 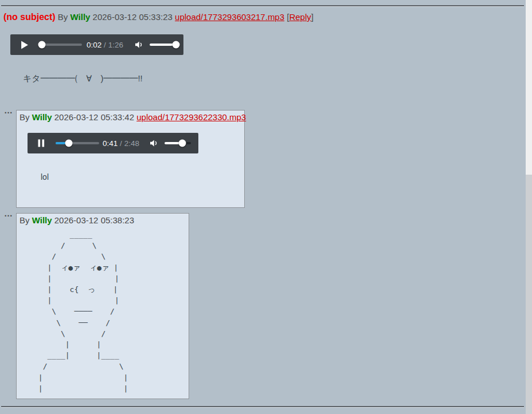 I want to click on top-divider, so click(x=263, y=6).